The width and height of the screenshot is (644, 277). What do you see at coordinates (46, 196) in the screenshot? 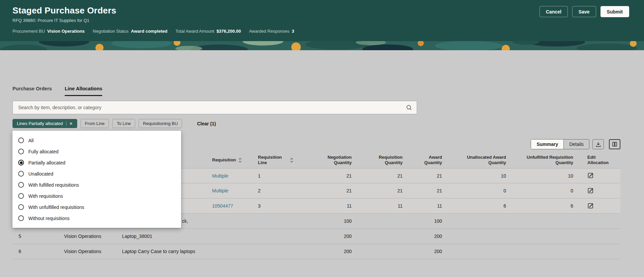
I see `filter-option-label: With requisitions` at bounding box center [46, 196].